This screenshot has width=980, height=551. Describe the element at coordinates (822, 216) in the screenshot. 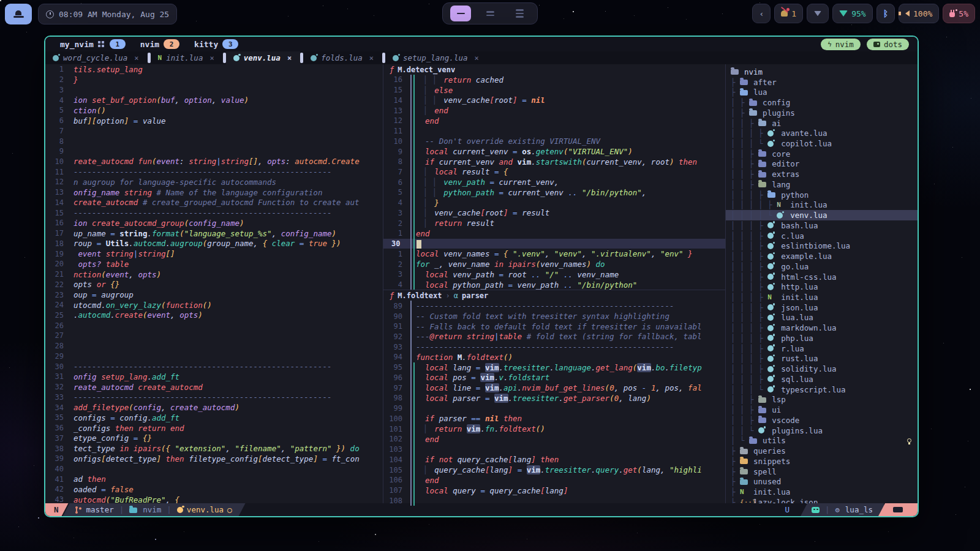

I see `tree-item-venv.lua: │ │ │ │ └ venv.lua` at that location.